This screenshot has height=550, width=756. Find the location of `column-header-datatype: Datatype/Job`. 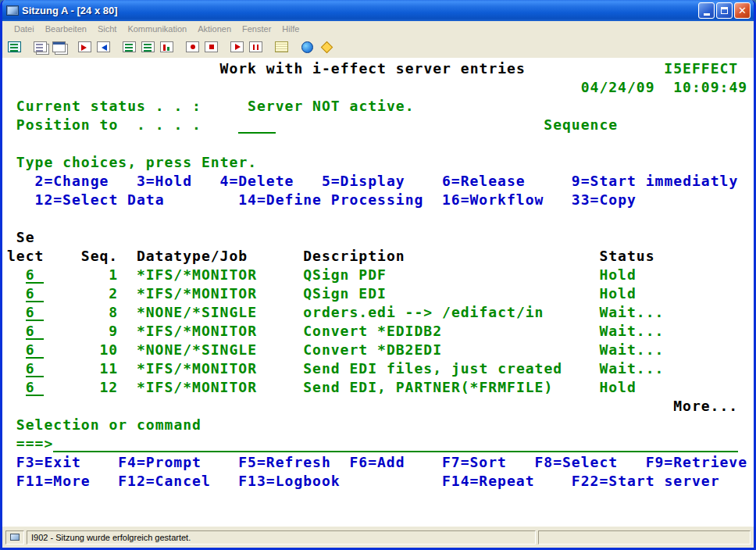

column-header-datatype: Datatype/Job is located at coordinates (192, 256).